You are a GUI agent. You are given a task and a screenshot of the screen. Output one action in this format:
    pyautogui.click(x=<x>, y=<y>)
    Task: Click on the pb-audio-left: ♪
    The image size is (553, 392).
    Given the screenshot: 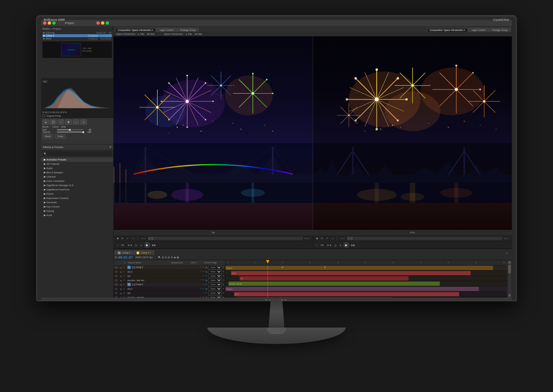 What is the action you would take?
    pyautogui.click(x=118, y=245)
    